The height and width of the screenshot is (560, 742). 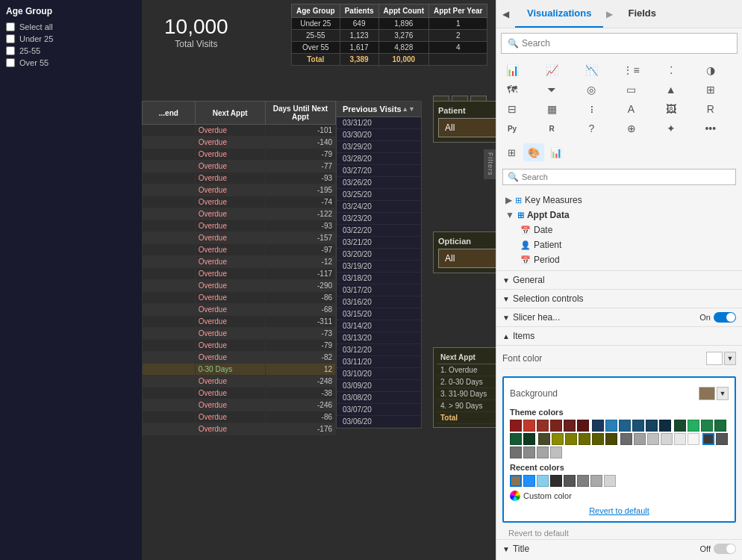 I want to click on collapse-left-icon: ◀, so click(x=506, y=14).